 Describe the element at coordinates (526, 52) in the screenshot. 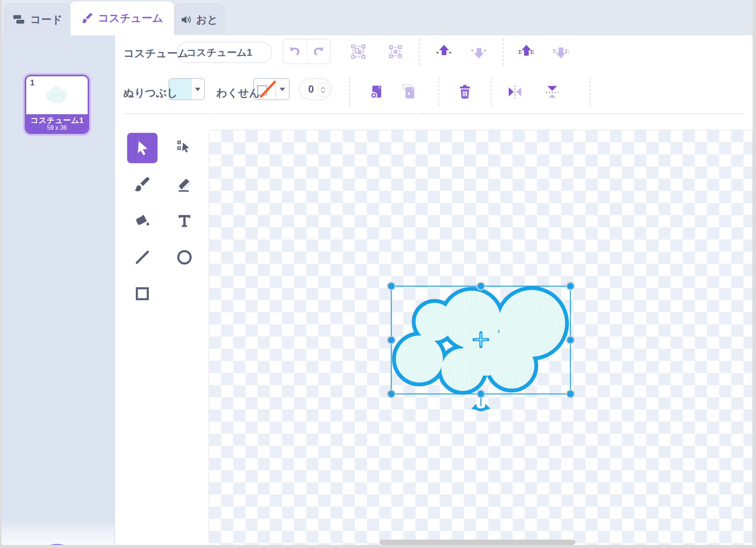

I see `front-icon` at that location.